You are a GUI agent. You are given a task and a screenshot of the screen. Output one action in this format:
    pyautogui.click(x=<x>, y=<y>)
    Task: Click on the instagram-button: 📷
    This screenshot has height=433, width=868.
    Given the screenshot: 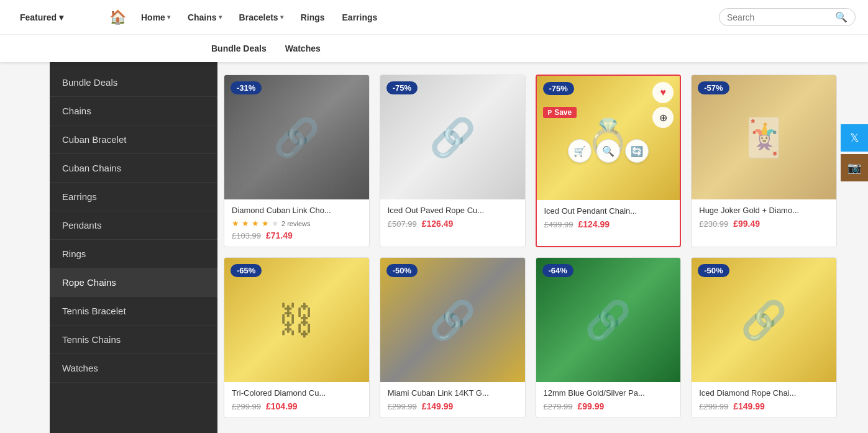 What is the action you would take?
    pyautogui.click(x=854, y=168)
    